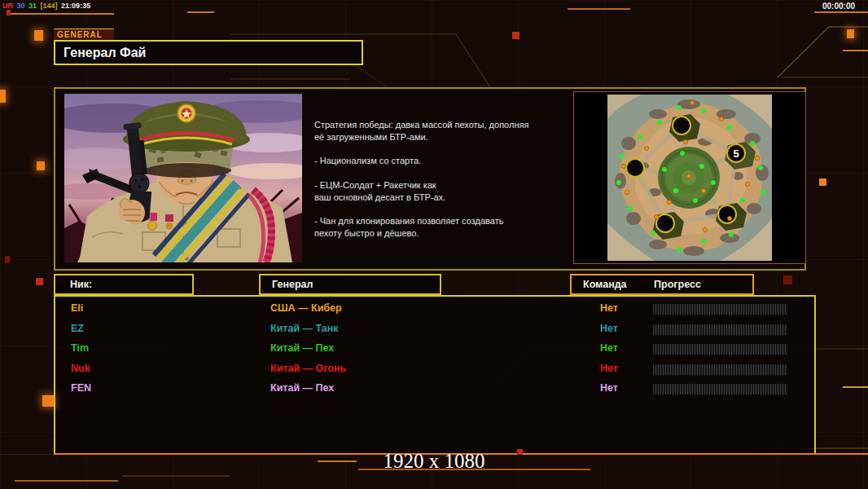  Describe the element at coordinates (124, 284) in the screenshot. I see `header-nick: Ник:` at that location.